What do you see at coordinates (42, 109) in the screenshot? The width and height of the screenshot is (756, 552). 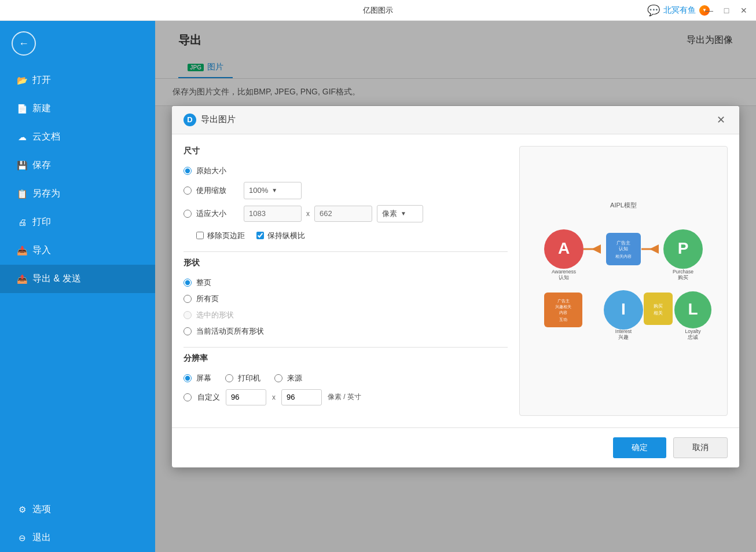 I see `sidebar-item-label-new: 新建` at bounding box center [42, 109].